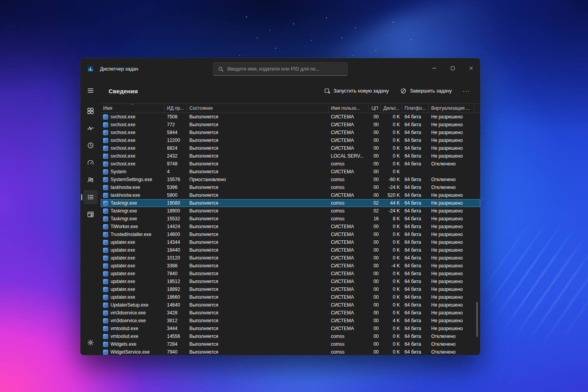 Image resolution: width=588 pixels, height=392 pixels. Describe the element at coordinates (290, 336) in the screenshot. I see `table-row: vmtoolsd.exe 14556 Выполняется comss 00 …` at that location.